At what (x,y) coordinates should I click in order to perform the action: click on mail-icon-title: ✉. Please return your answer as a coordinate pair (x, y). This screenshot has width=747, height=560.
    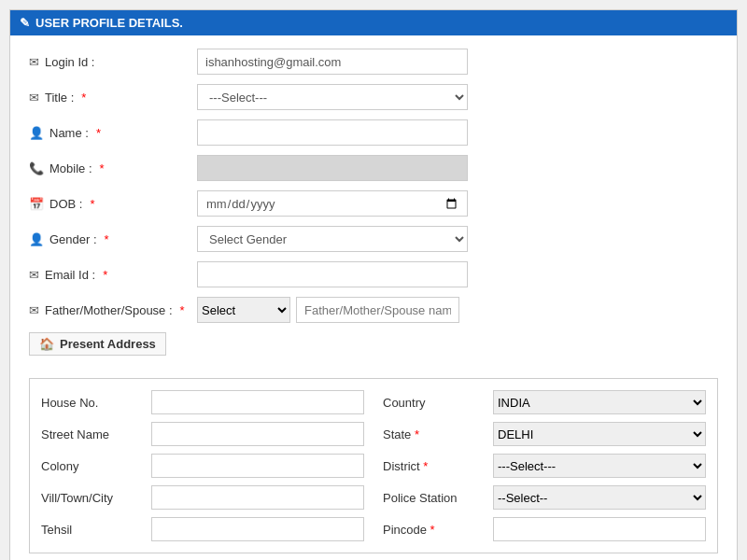
    Looking at the image, I should click on (34, 97).